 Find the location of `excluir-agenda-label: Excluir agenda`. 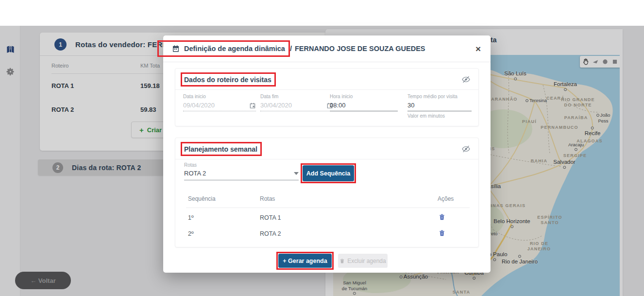

excluir-agenda-label: Excluir agenda is located at coordinates (366, 261).